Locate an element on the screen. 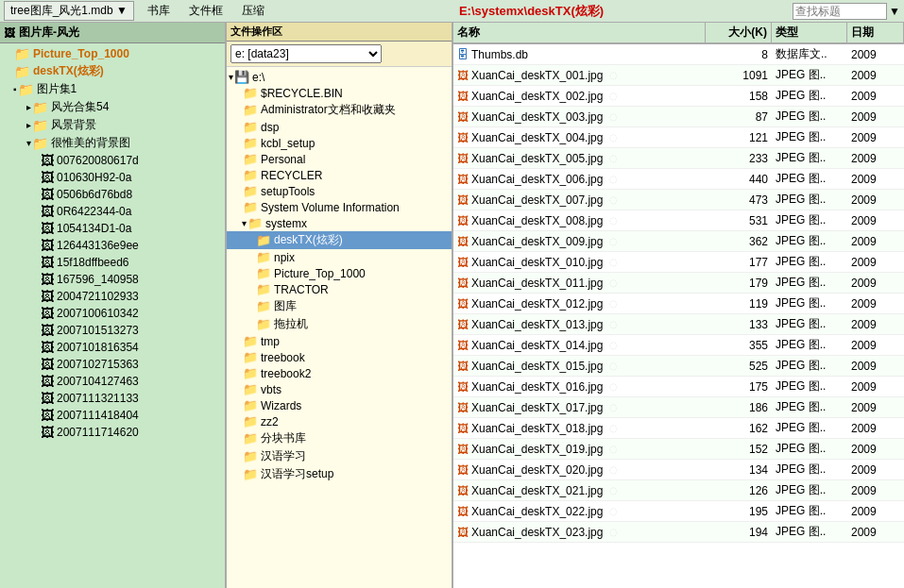 Image resolution: width=904 pixels, height=588 pixels. table-row: 🖼XuanCai_deskTX_004.jpg◌121JPEG 图..2009 is located at coordinates (678, 138).